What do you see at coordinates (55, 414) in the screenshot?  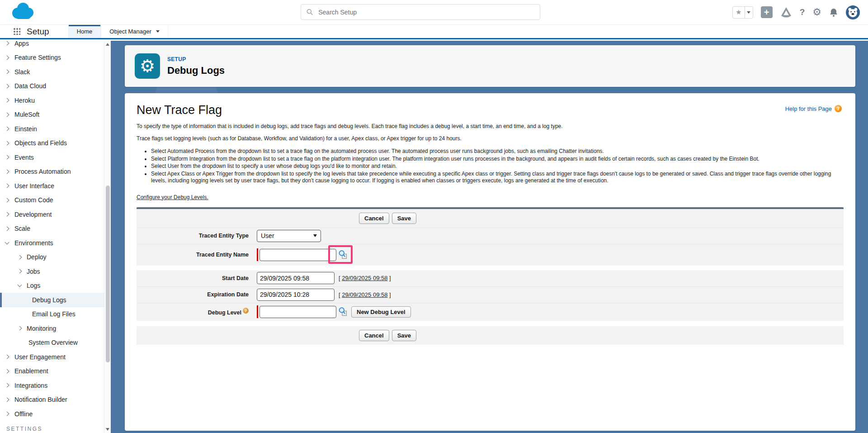 I see `sidebar-item-offline: Offline` at bounding box center [55, 414].